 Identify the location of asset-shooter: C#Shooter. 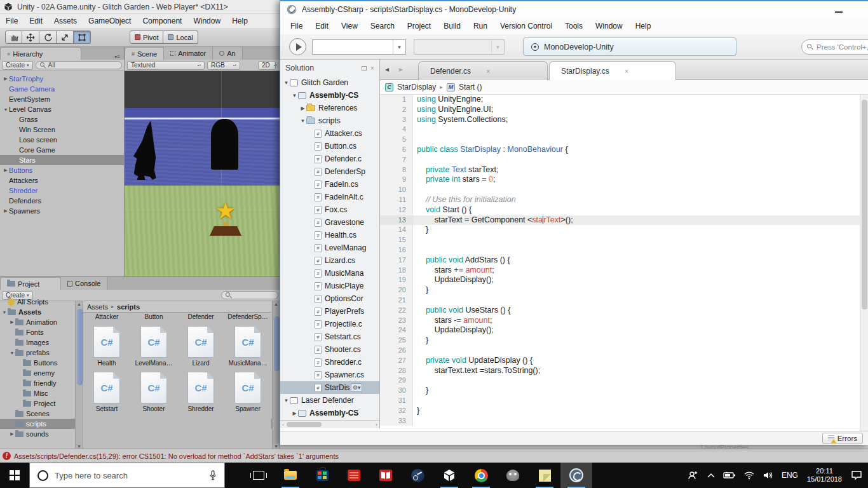
(154, 392).